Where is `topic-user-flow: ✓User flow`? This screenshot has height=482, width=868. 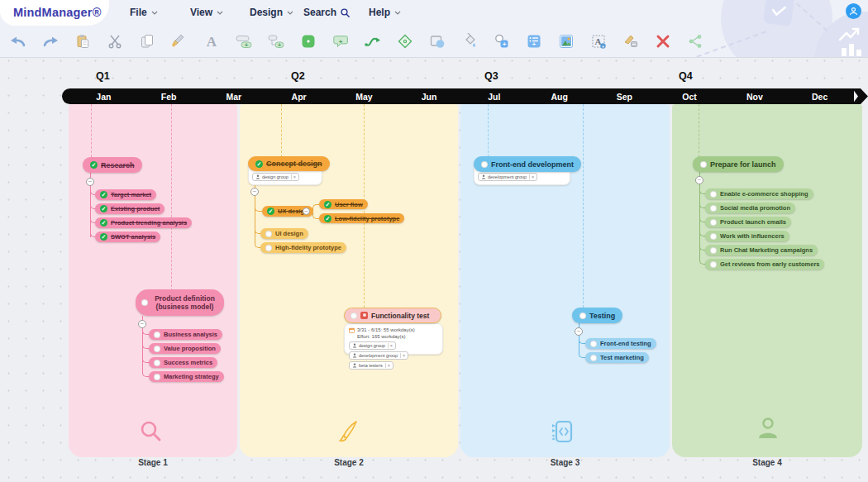
topic-user-flow: ✓User flow is located at coordinates (344, 204).